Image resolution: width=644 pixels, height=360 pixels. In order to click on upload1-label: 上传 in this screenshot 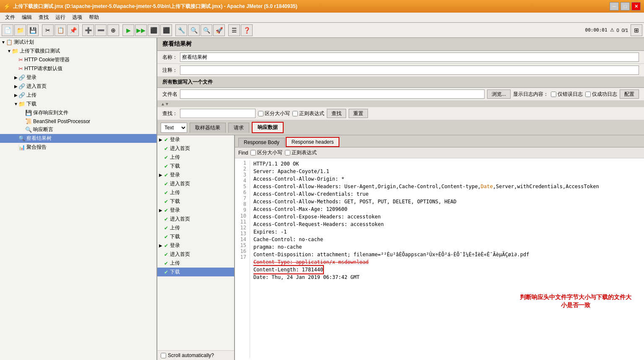, I will do `click(31, 95)`.